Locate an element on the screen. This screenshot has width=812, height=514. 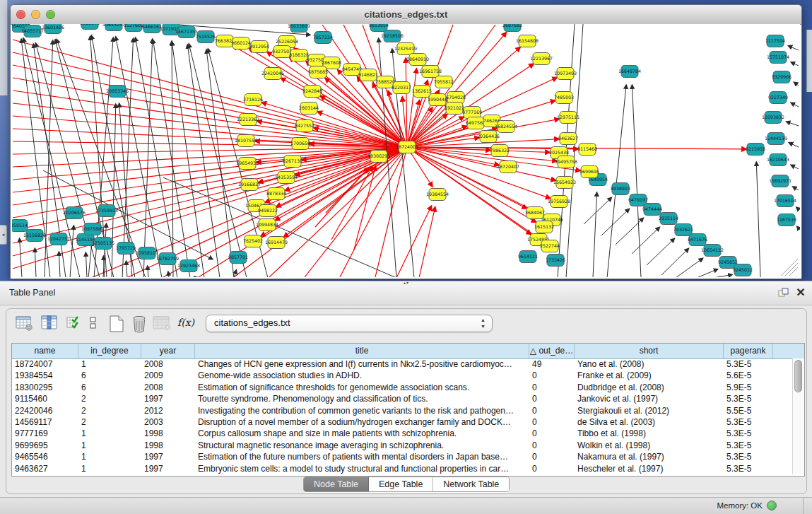
graph-node: 16210643 is located at coordinates (778, 160).